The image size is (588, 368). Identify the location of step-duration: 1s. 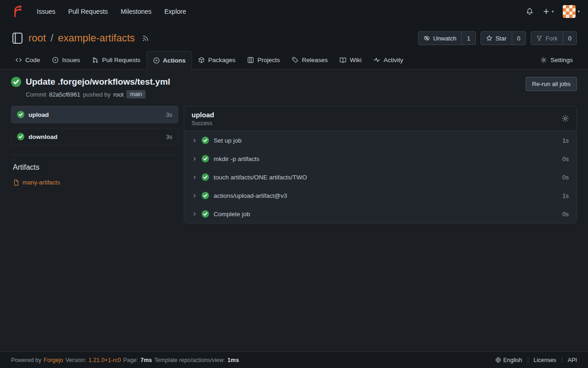
(565, 196).